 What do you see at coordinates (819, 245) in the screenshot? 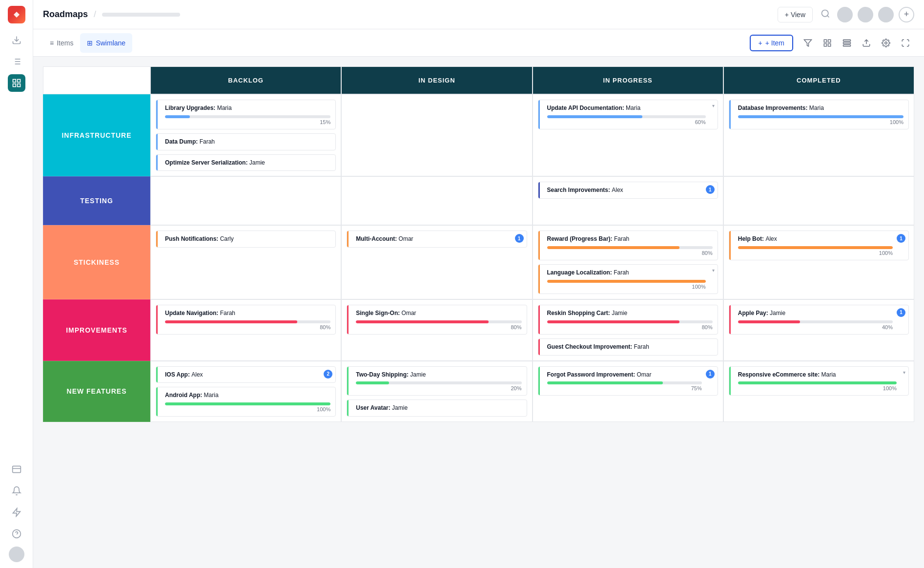
I see `card-help-bot: 1 Help Bot: Alex 100%` at bounding box center [819, 245].